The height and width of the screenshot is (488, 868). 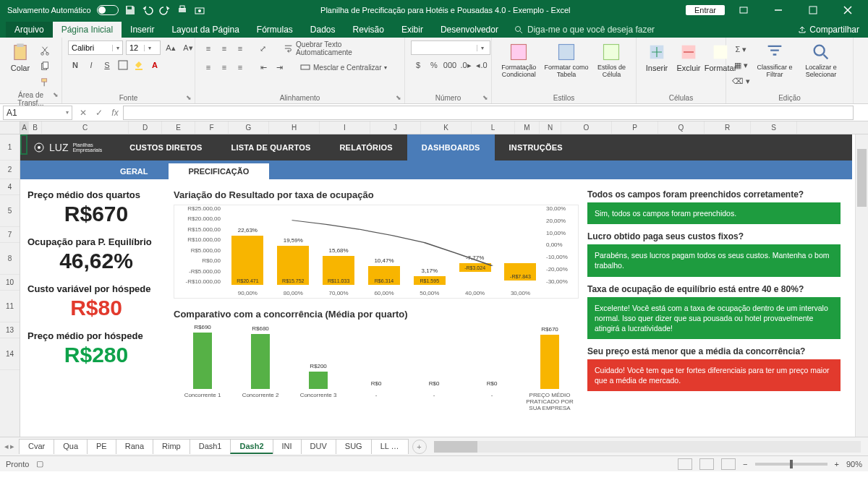 What do you see at coordinates (240, 48) in the screenshot?
I see `align-bottom-icon: ≡` at bounding box center [240, 48].